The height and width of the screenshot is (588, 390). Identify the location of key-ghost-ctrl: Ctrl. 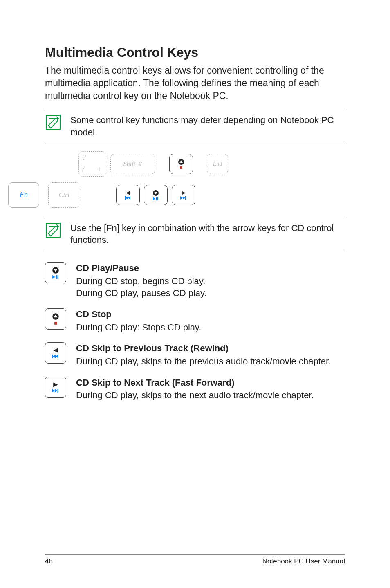
(64, 195).